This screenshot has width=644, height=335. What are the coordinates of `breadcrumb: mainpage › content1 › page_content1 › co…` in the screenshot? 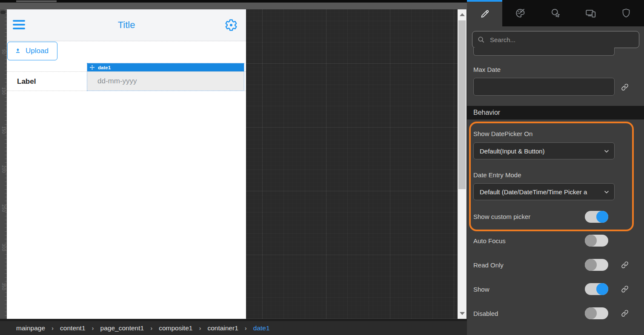 It's located at (233, 328).